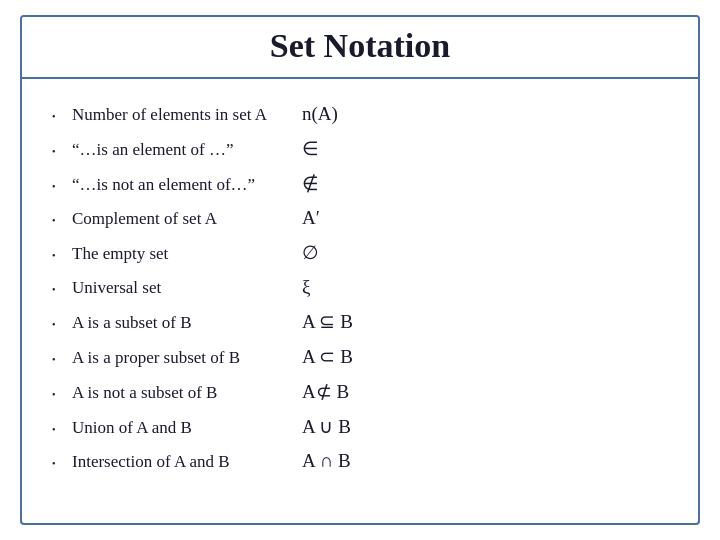 The image size is (720, 540). I want to click on notation-row: •The empty set∅, so click(360, 252).